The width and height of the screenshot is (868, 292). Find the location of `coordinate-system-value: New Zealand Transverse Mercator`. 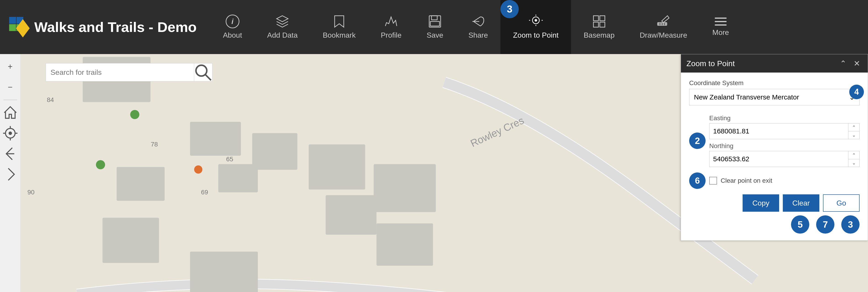

coordinate-system-value: New Zealand Transverse Mercator is located at coordinates (746, 97).